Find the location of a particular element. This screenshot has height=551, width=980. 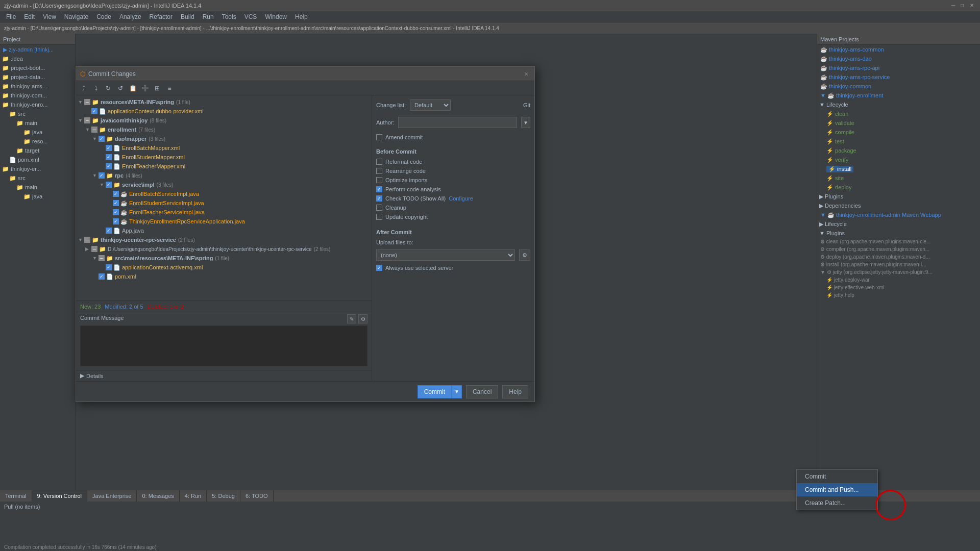

maven-thinkjoy-ams-rpc-service: ☕ thinkjoy-ams-rpc-service is located at coordinates (898, 77).